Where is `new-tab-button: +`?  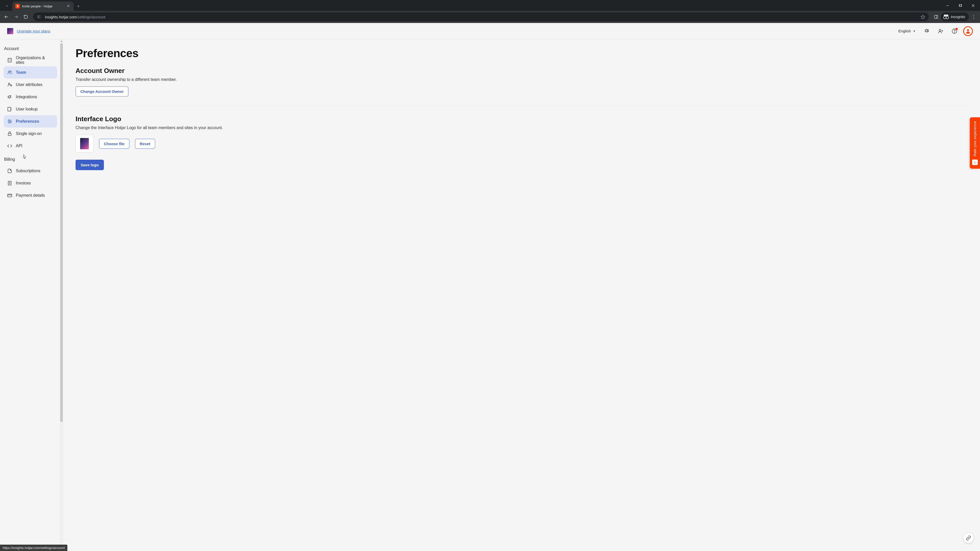 new-tab-button: + is located at coordinates (78, 6).